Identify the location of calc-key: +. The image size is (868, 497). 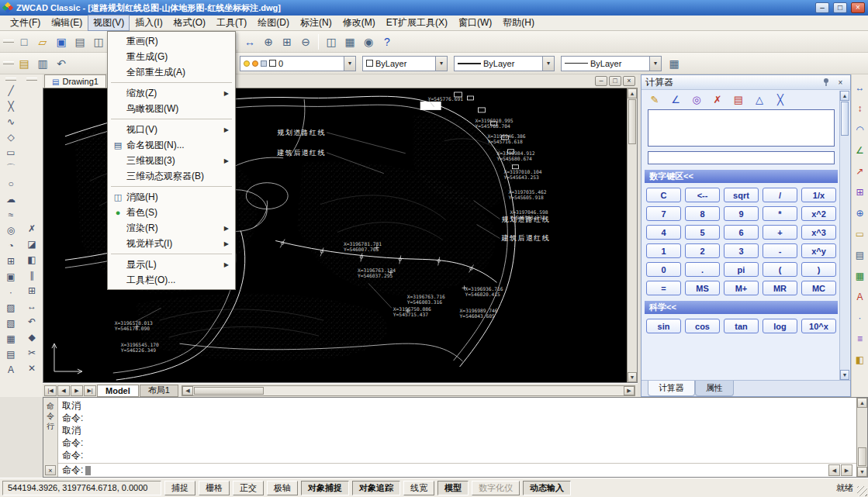
(780, 233).